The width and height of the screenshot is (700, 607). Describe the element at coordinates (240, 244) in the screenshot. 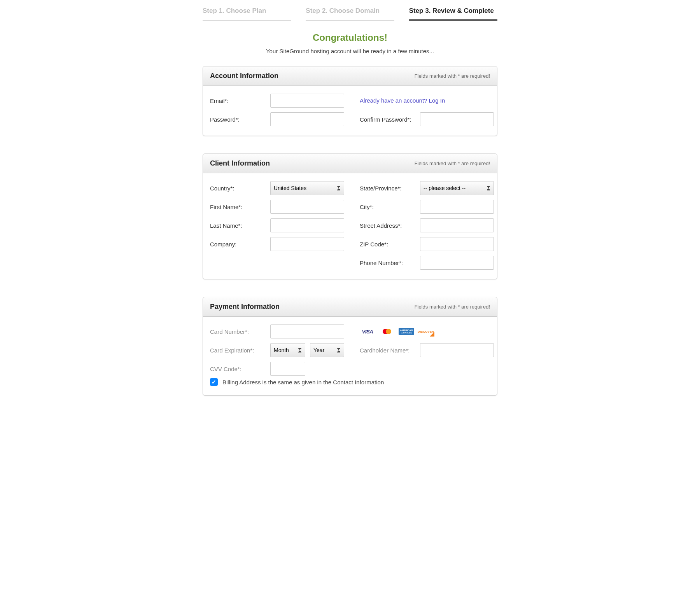

I see `company-label: Company:` at that location.